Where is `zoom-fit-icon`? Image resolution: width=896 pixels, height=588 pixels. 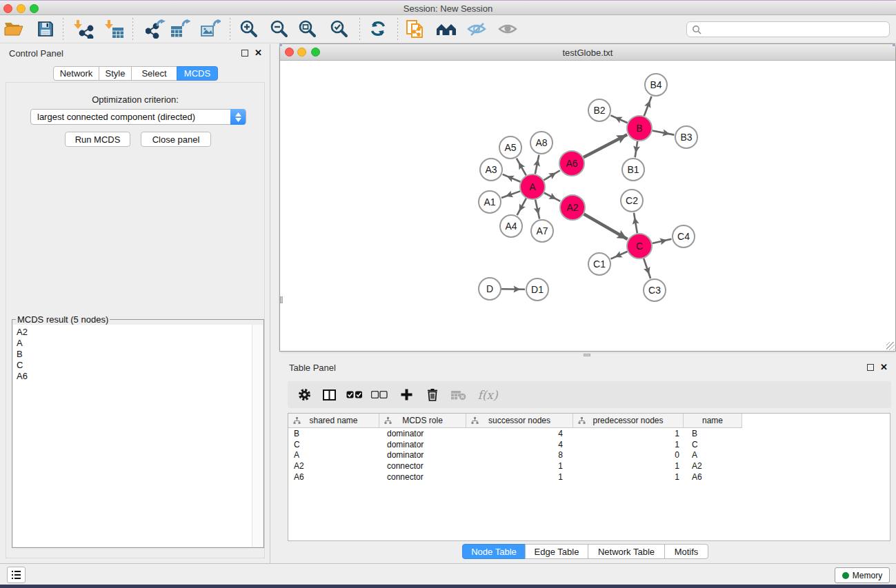 zoom-fit-icon is located at coordinates (308, 29).